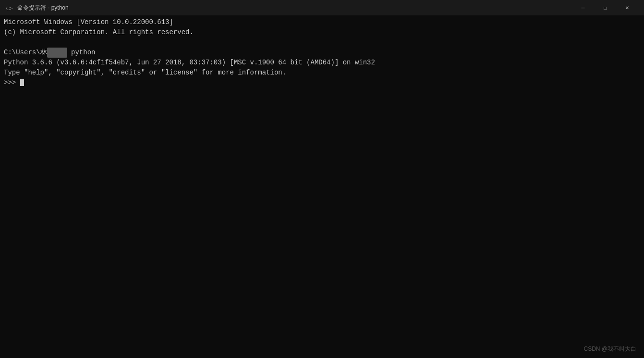  What do you see at coordinates (610, 349) in the screenshot?
I see `watermark: CSDN @我不叫大白` at bounding box center [610, 349].